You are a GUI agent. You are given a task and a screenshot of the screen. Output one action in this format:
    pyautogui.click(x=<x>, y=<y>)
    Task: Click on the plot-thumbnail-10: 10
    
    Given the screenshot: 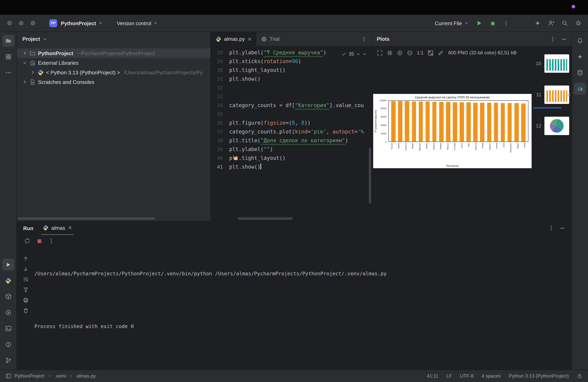 What is the action you would take?
    pyautogui.click(x=552, y=64)
    